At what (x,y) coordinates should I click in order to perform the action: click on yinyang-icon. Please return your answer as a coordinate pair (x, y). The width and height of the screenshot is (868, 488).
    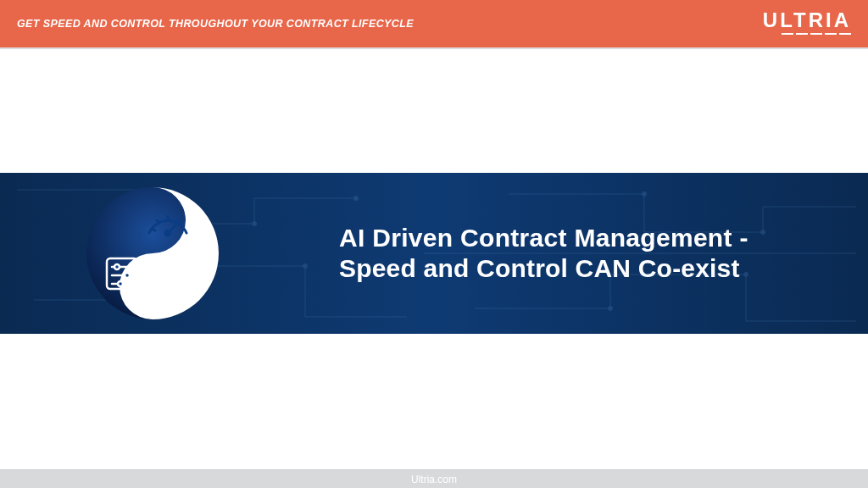
    Looking at the image, I should click on (153, 253).